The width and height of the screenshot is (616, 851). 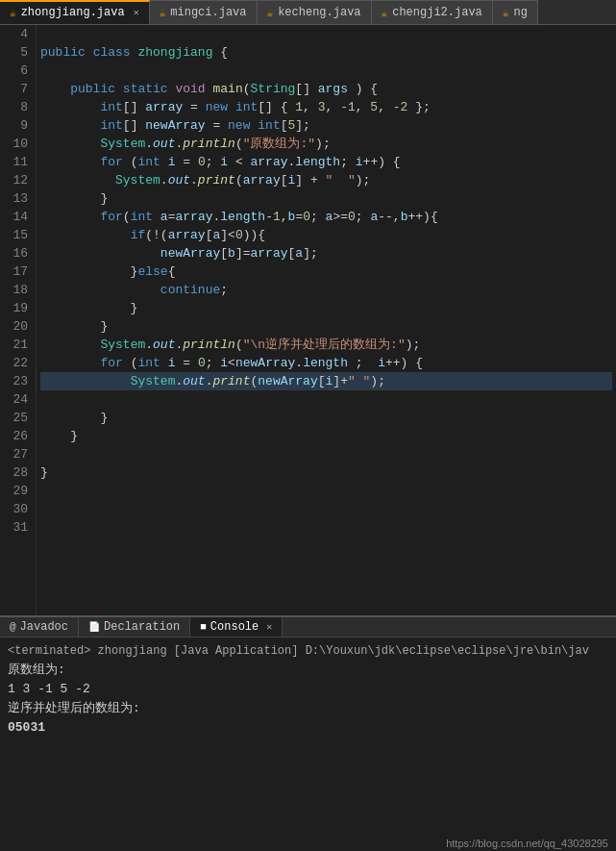 What do you see at coordinates (327, 327) in the screenshot?
I see `code-line-20: }` at bounding box center [327, 327].